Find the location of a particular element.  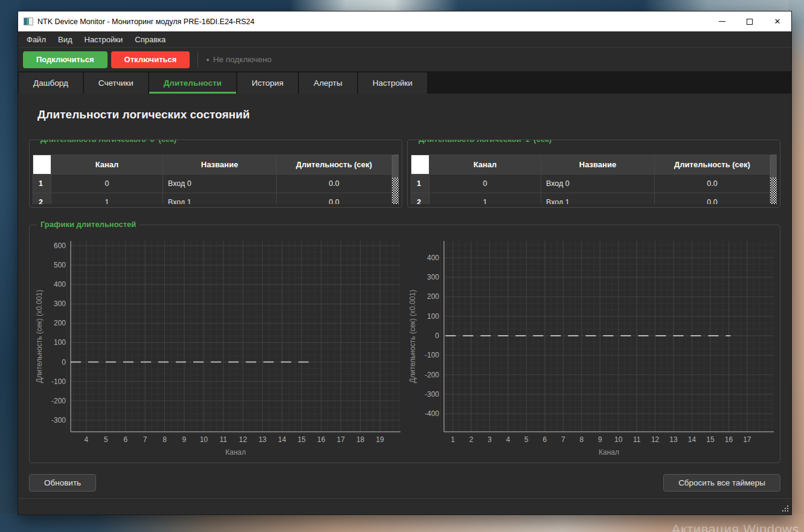

svg-text: 17 is located at coordinates (341, 440).